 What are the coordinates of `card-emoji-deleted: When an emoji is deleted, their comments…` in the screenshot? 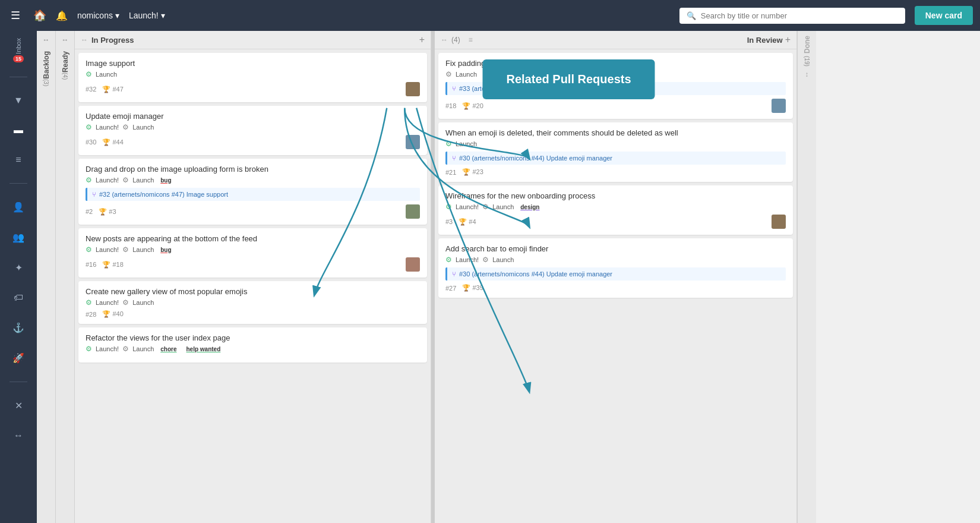 It's located at (615, 152).